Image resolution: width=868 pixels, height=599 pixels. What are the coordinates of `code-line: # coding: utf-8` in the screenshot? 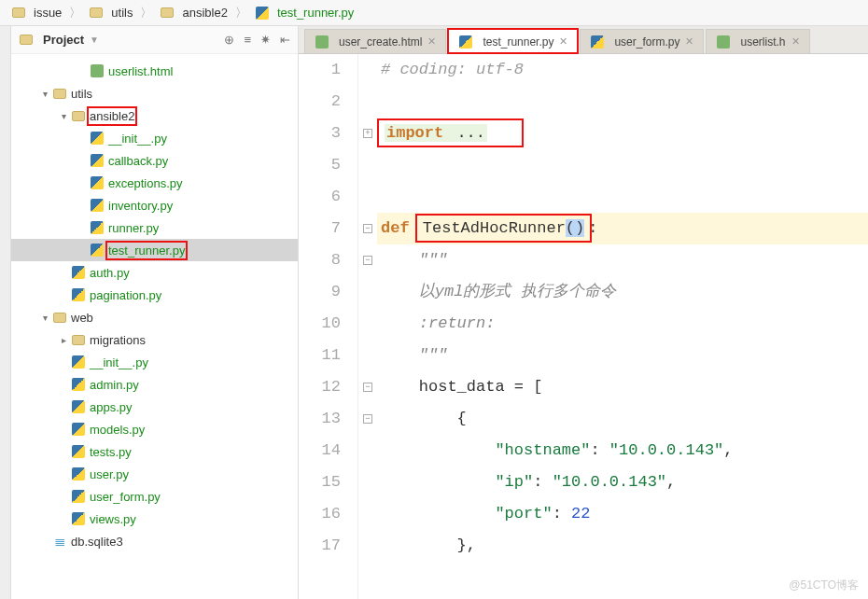 It's located at (623, 70).